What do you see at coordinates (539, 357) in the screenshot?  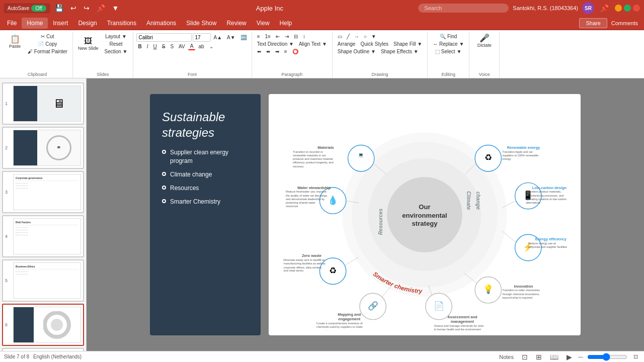 I see `view-sorter-button: ⊞` at bounding box center [539, 357].